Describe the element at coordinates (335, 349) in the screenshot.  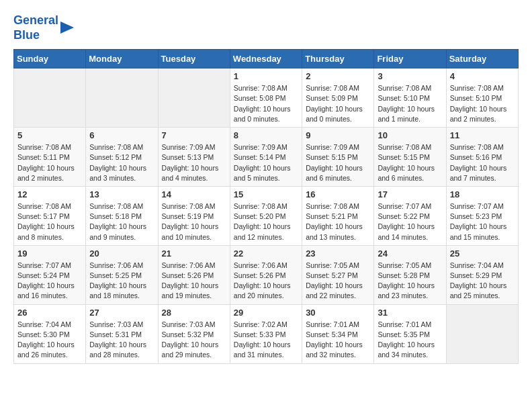
I see `daylight-label: Daylight: 10 hours and 32 minutes.` at that location.